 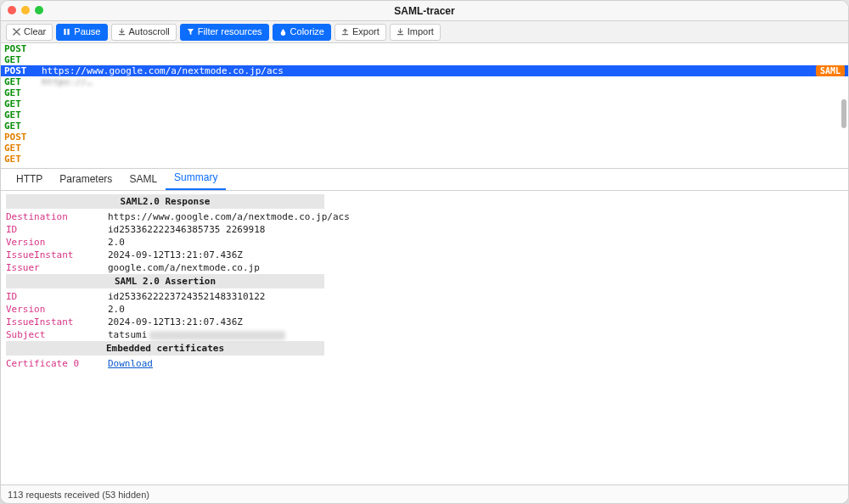 I want to click on colorize-button: Colorize, so click(x=302, y=32).